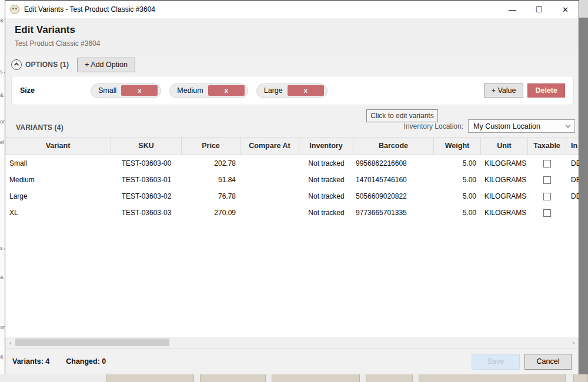 This screenshot has height=382, width=588. I want to click on scroll-right-arrow: ›, so click(574, 342).